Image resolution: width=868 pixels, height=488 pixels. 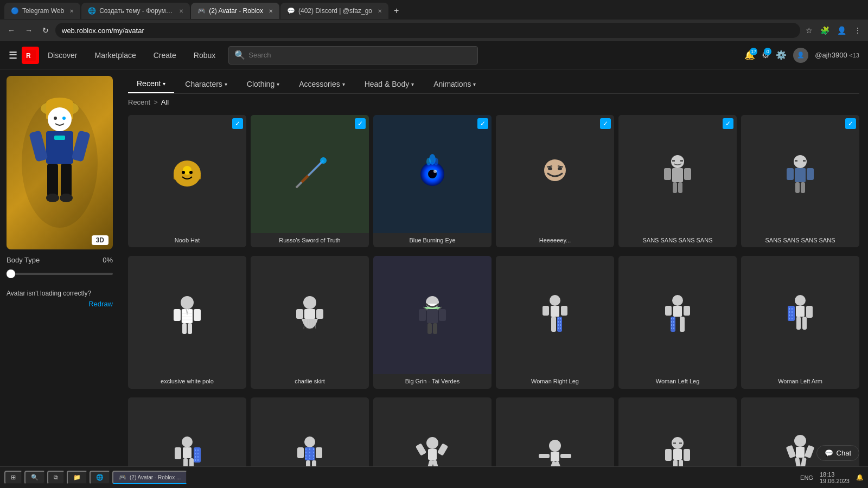 What do you see at coordinates (809, 30) in the screenshot?
I see `bookmark-button: ☆` at bounding box center [809, 30].